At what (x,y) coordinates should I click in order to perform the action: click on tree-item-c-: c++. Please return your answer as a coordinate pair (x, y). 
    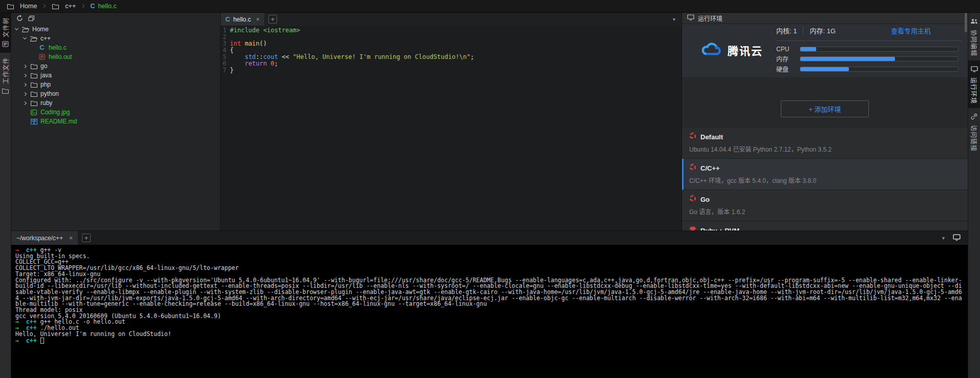
    Looking at the image, I should click on (116, 38).